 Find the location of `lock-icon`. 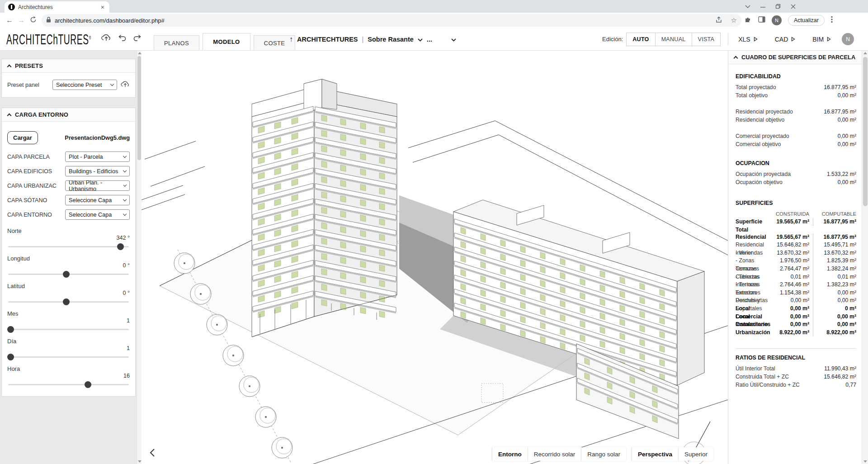

lock-icon is located at coordinates (49, 20).